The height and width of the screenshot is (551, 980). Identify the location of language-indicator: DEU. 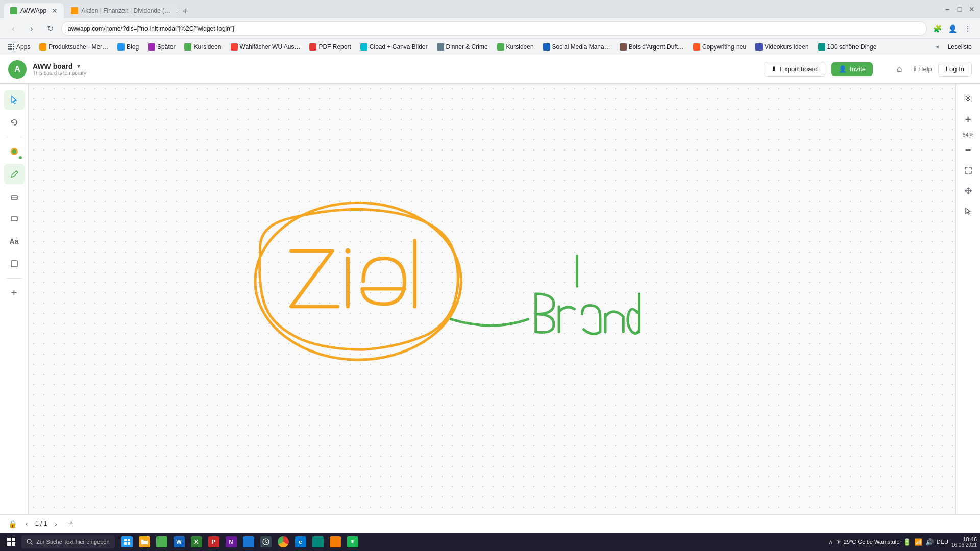
(942, 542).